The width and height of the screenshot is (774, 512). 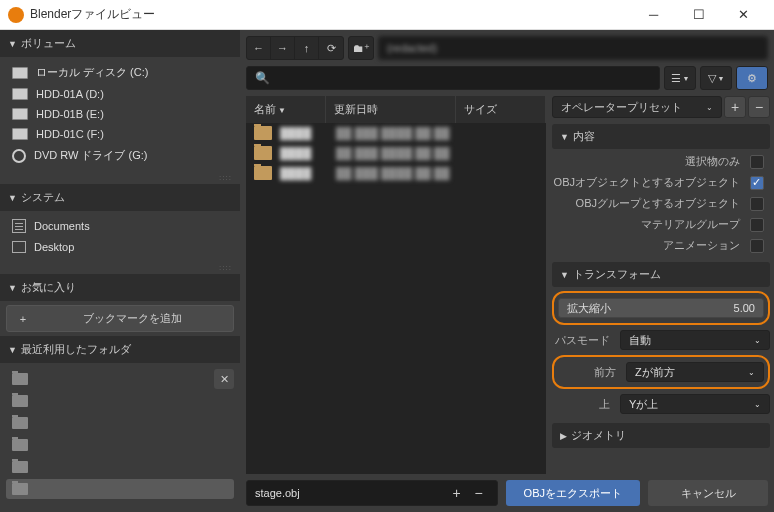 What do you see at coordinates (120, 247) in the screenshot?
I see `system-item-desktop: Desktop` at bounding box center [120, 247].